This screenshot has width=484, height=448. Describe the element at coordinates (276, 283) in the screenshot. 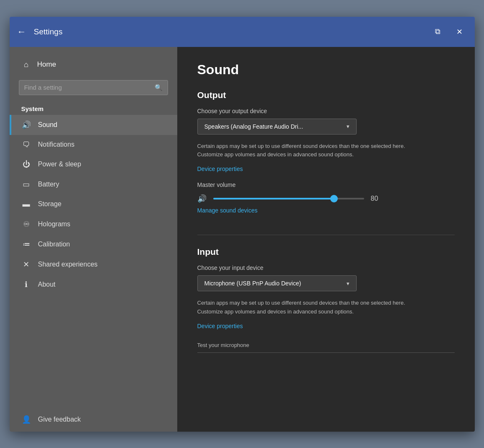

I see `input-device-value: Microphone (USB PnP Audio Device)` at that location.